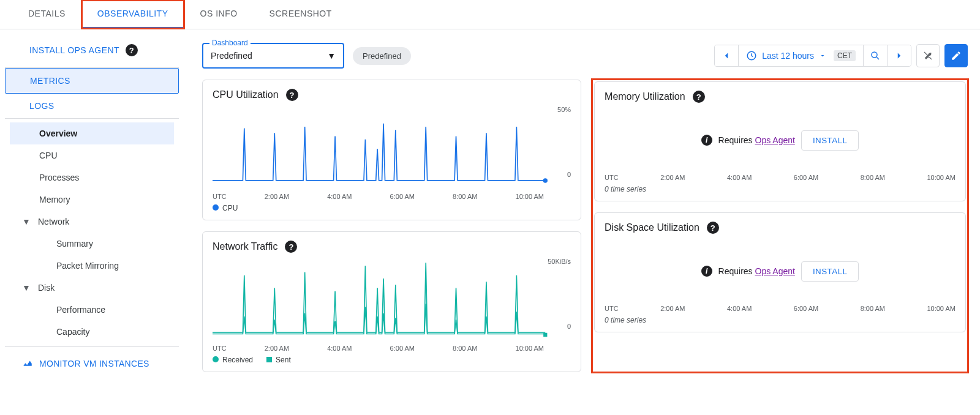  Describe the element at coordinates (780, 272) in the screenshot. I see `card-disk-space-utilization: Disk Space Utilization? i Requires Ops A…` at that location.